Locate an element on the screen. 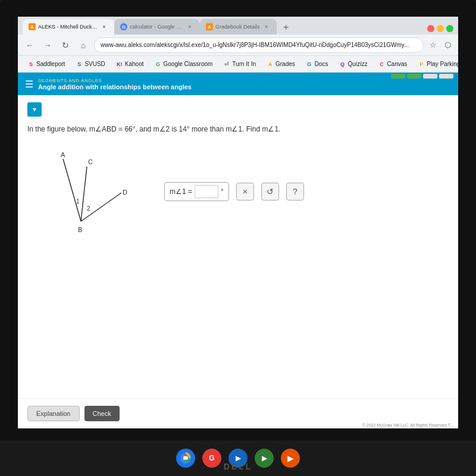 This screenshot has height=476, width=476. problem-text: In the figure below, m∠ABD = 66°, and m∠… is located at coordinates (238, 129).